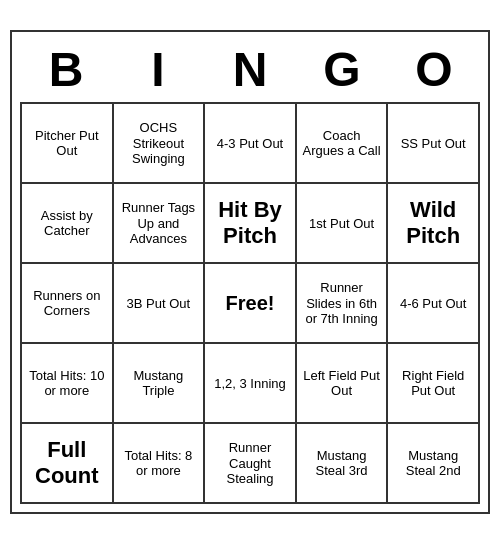 This screenshot has width=500, height=544. What do you see at coordinates (158, 70) in the screenshot?
I see `letter-i: I` at bounding box center [158, 70].